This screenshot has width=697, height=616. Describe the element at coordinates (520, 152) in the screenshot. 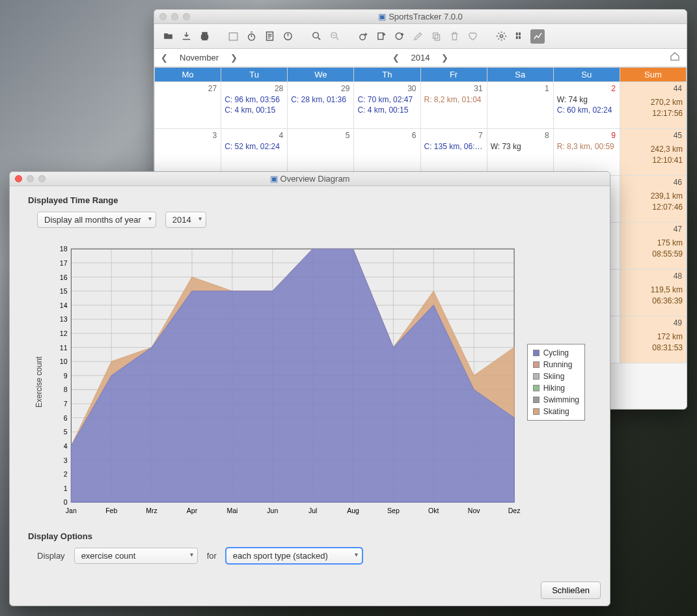

I see `calendar-cell: 8W: 73 kg` at that location.